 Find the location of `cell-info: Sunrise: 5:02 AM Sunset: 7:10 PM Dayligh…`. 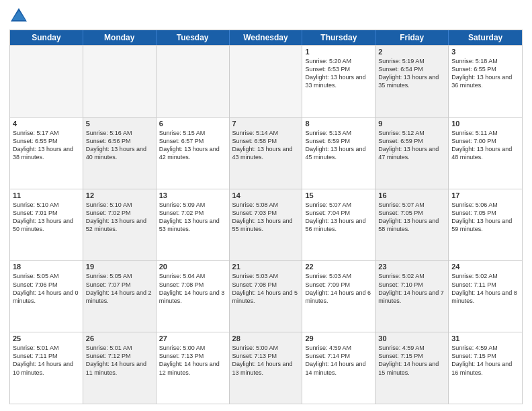

cell-info: Sunrise: 5:02 AM Sunset: 7:10 PM Dayligh… is located at coordinates (412, 289).